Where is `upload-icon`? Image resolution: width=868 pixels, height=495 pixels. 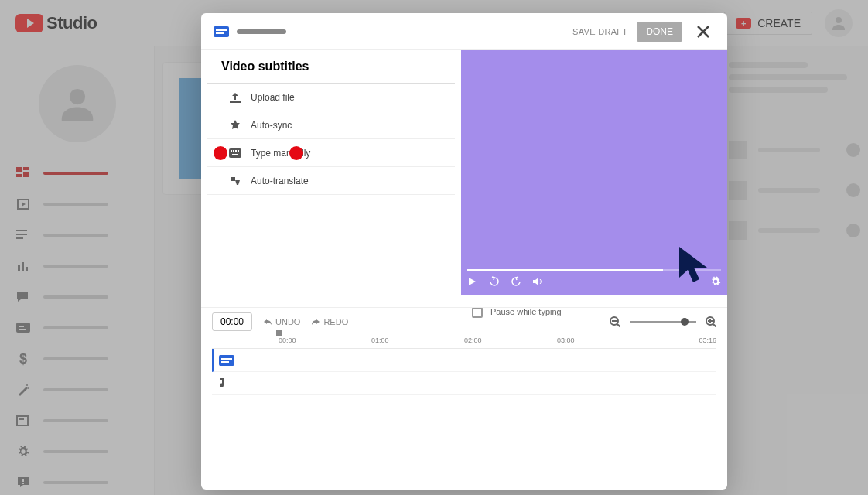 upload-icon is located at coordinates (235, 97).